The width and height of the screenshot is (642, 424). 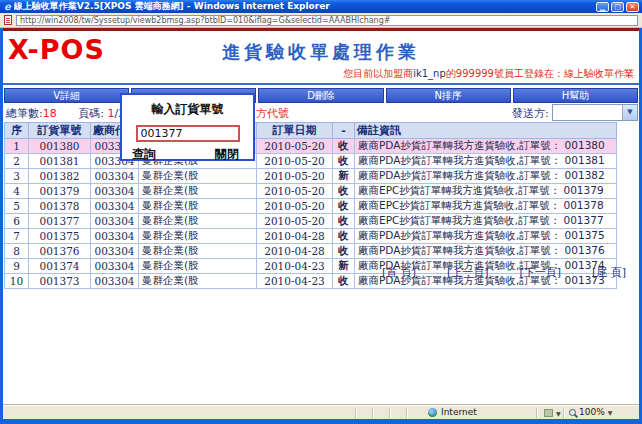 What do you see at coordinates (320, 96) in the screenshot?
I see `delete-button: D刪除` at bounding box center [320, 96].